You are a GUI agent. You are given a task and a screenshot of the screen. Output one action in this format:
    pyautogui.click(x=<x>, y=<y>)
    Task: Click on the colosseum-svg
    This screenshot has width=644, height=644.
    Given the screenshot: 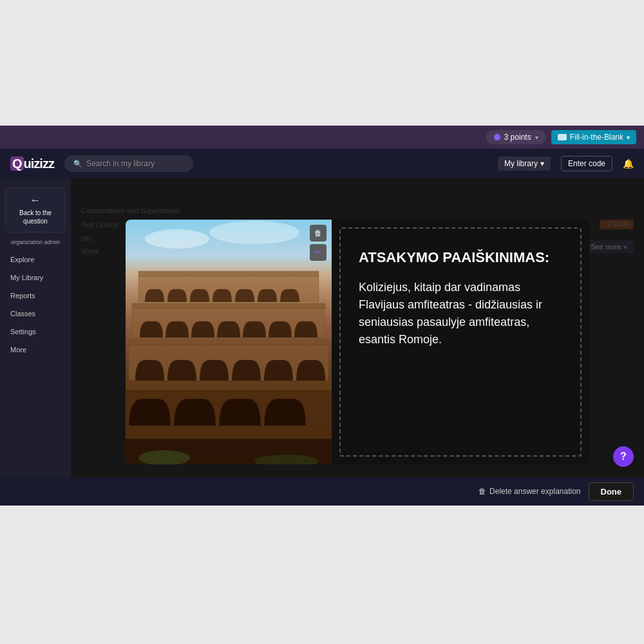 What is the action you would take?
    pyautogui.click(x=229, y=342)
    